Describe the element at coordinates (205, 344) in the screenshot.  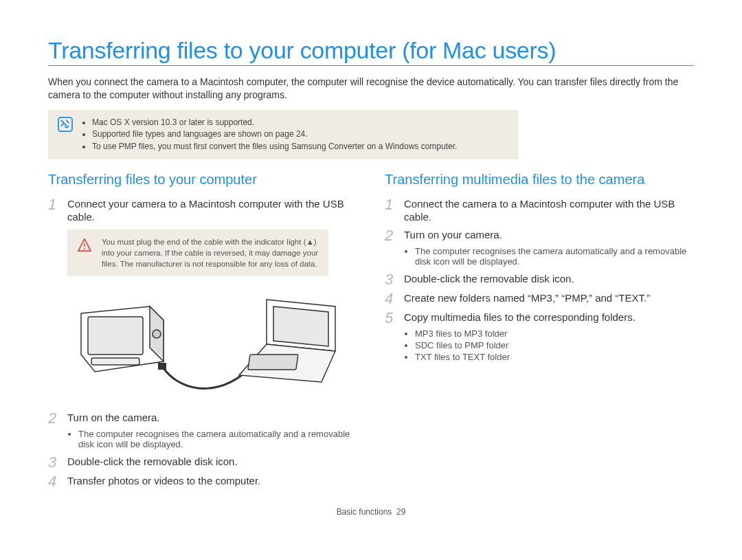
I see `camera-laptop-illustration` at that location.